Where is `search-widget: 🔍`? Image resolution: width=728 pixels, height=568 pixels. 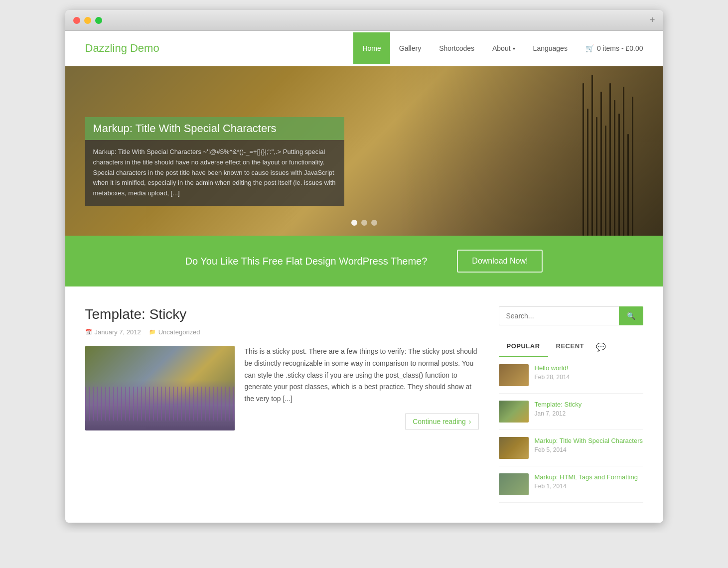 search-widget: 🔍 is located at coordinates (571, 316).